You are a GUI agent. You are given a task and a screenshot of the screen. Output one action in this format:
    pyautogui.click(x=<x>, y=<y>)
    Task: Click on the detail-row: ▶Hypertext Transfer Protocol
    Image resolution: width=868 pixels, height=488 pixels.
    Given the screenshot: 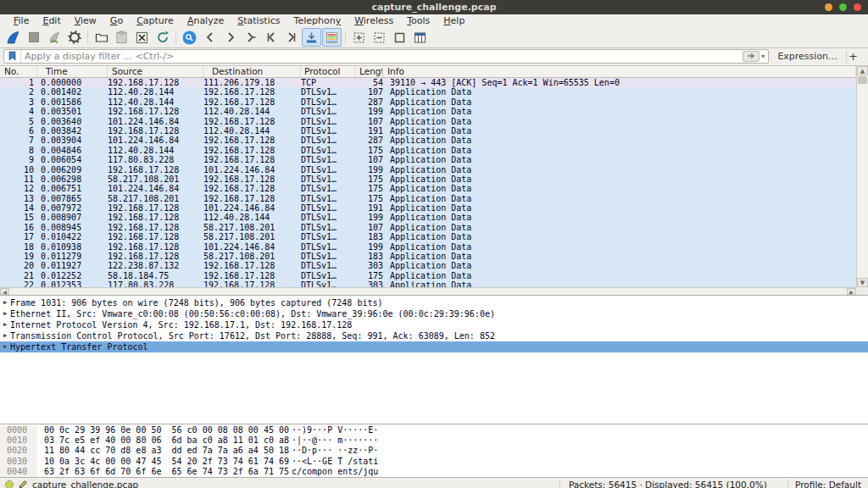 What is the action you would take?
    pyautogui.click(x=434, y=347)
    